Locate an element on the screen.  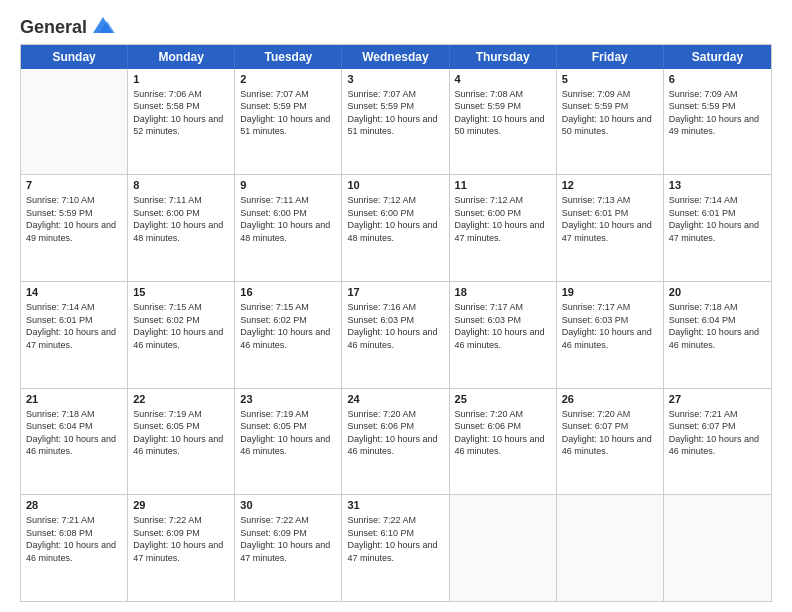
day-number: 30 is located at coordinates (288, 506).